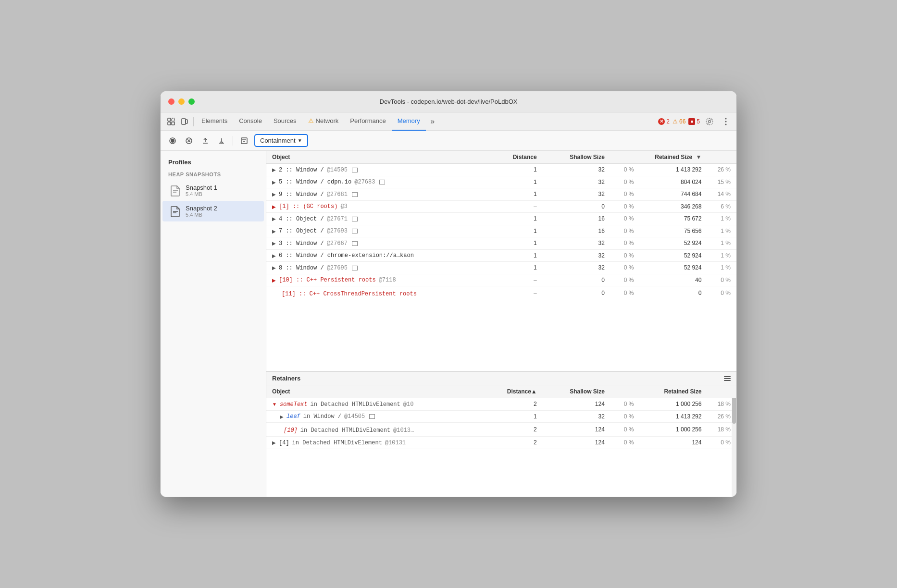  What do you see at coordinates (501, 293) in the screenshot?
I see `table-row: [11] :: C++ CrossThreadPersistent roots …` at bounding box center [501, 293].